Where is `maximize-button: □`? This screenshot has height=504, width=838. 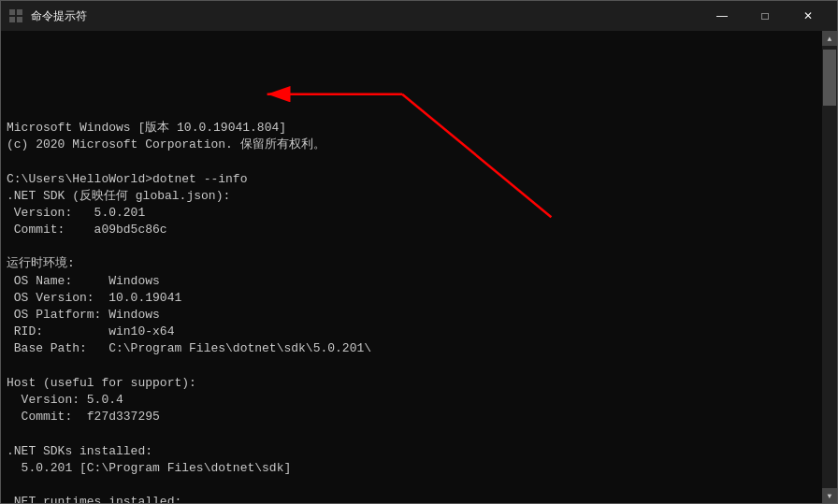
maximize-button: □ is located at coordinates (765, 16).